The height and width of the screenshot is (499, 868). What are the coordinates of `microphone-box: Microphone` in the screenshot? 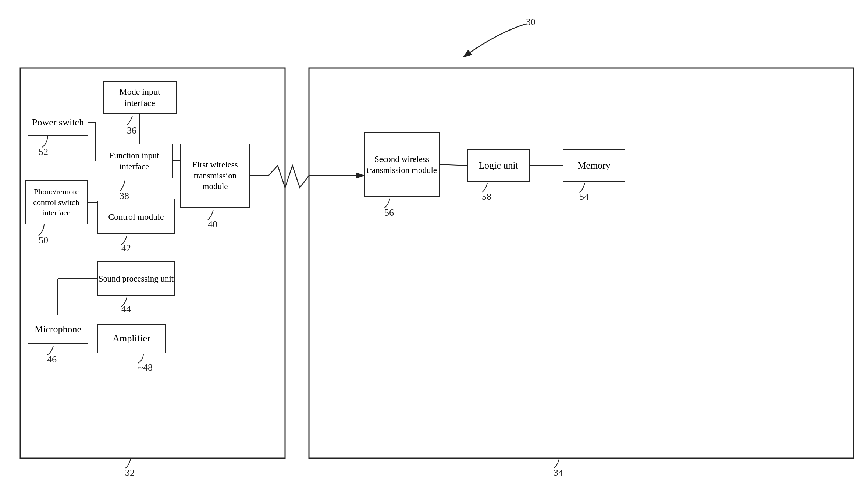 It's located at (58, 329).